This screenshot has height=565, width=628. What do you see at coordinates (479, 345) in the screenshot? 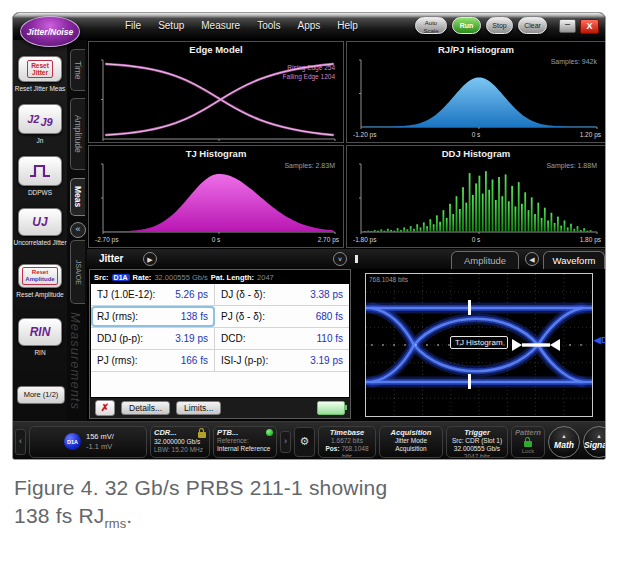
I see `eye-diagram: 768.1048 bits TJ Histogram` at bounding box center [479, 345].